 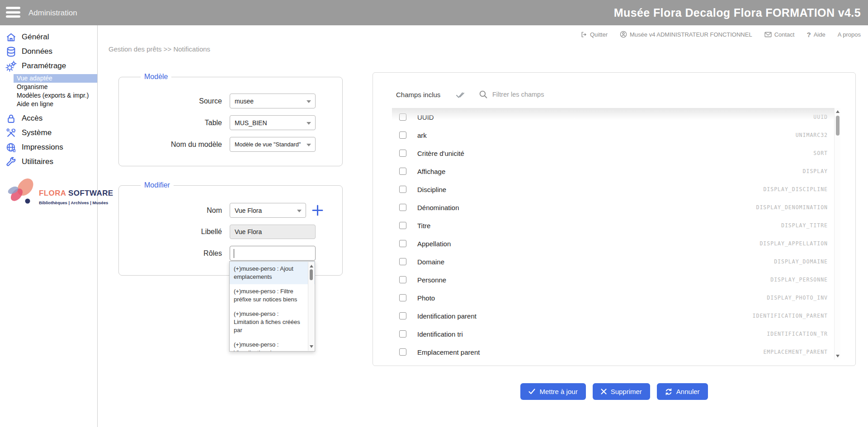 I want to click on field-row: Affichage DISPLAY, so click(x=616, y=171).